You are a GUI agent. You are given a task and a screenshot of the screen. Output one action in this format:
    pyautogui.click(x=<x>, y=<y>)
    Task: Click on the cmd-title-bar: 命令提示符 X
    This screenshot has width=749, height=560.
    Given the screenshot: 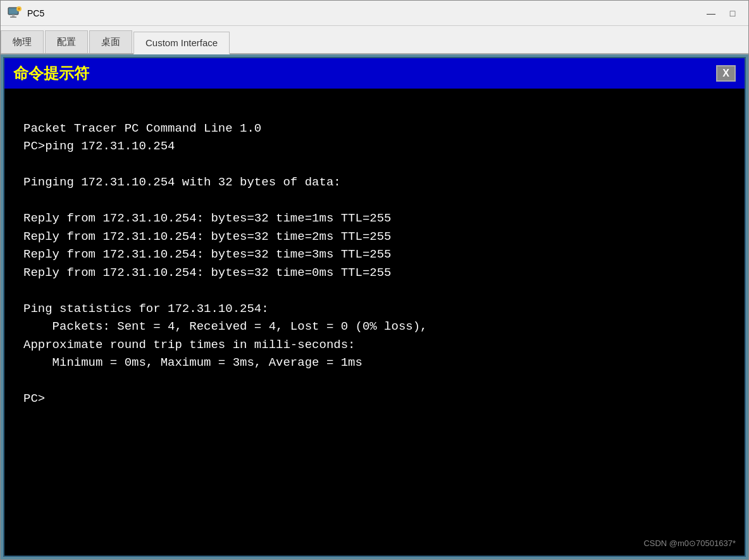 What is the action you would take?
    pyautogui.click(x=374, y=73)
    